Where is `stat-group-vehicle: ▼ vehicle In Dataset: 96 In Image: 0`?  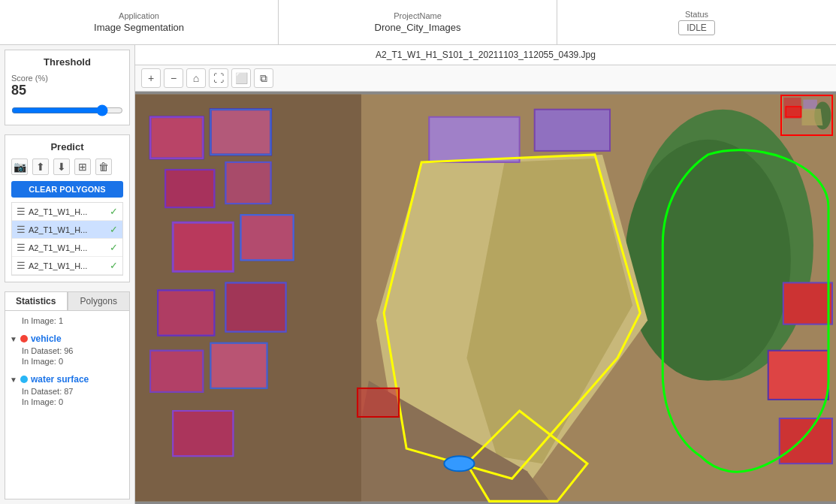
stat-group-vehicle: ▼ vehicle In Dataset: 96 In Image: 0 is located at coordinates (68, 349).